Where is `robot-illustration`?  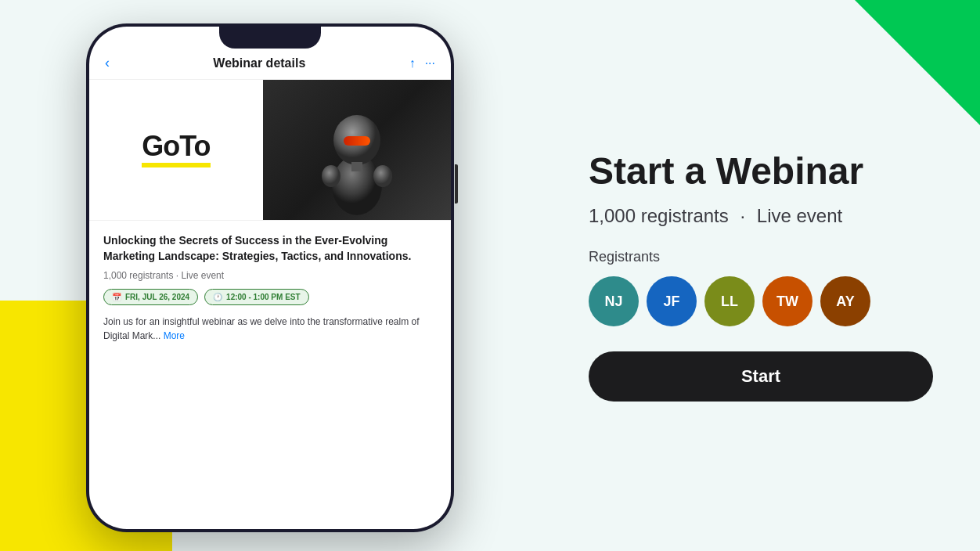
robot-illustration is located at coordinates (357, 150).